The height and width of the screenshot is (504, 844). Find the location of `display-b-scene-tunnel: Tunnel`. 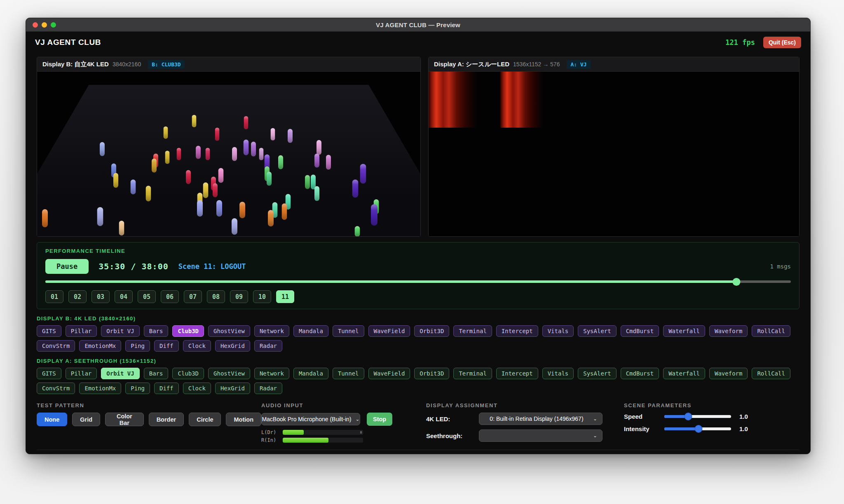

display-b-scene-tunnel: Tunnel is located at coordinates (349, 331).